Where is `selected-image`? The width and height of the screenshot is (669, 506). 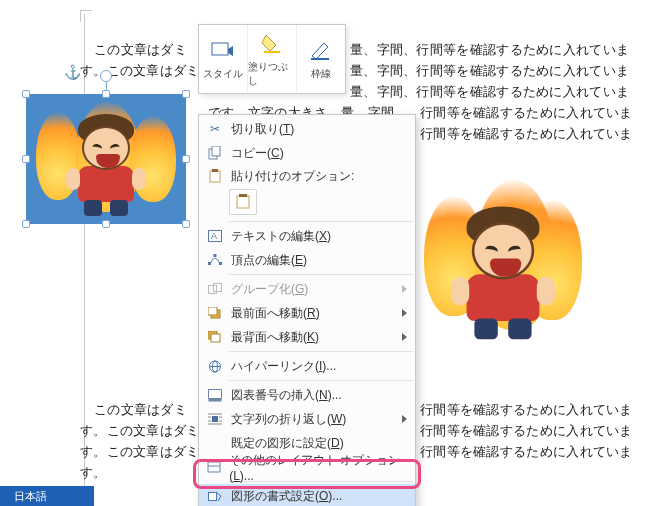
selected-image is located at coordinates (106, 159).